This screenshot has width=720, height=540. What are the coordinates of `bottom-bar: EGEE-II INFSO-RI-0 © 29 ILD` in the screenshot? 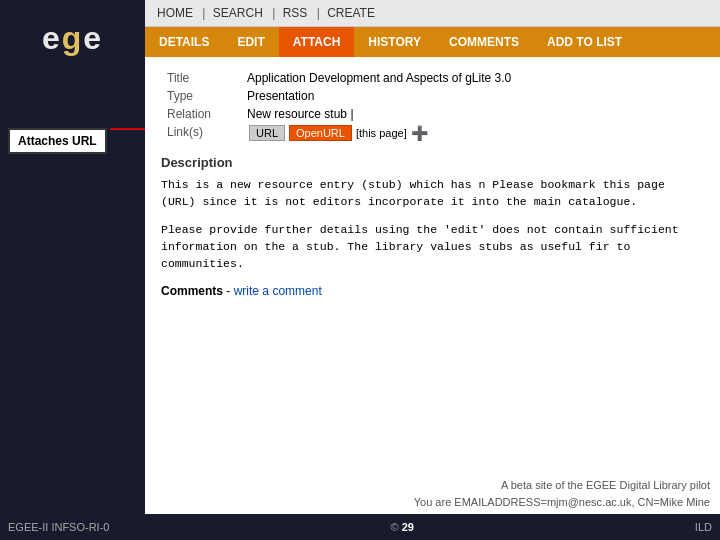 It's located at (360, 527).